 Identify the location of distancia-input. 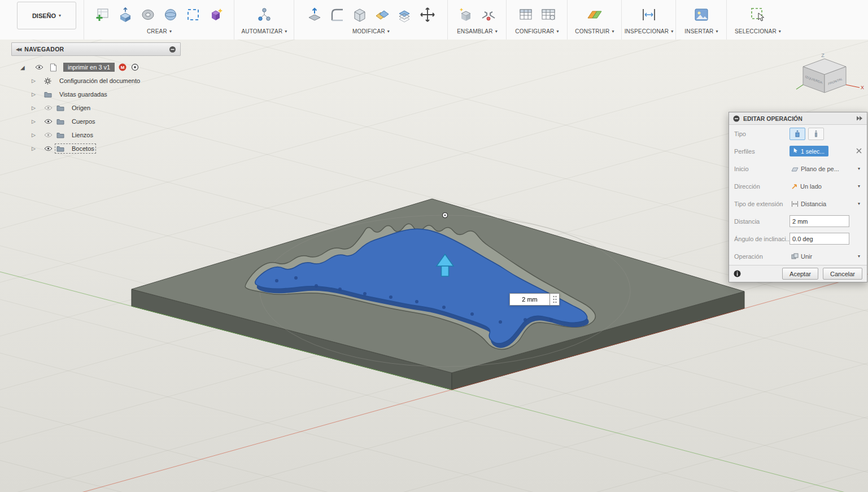
(819, 221).